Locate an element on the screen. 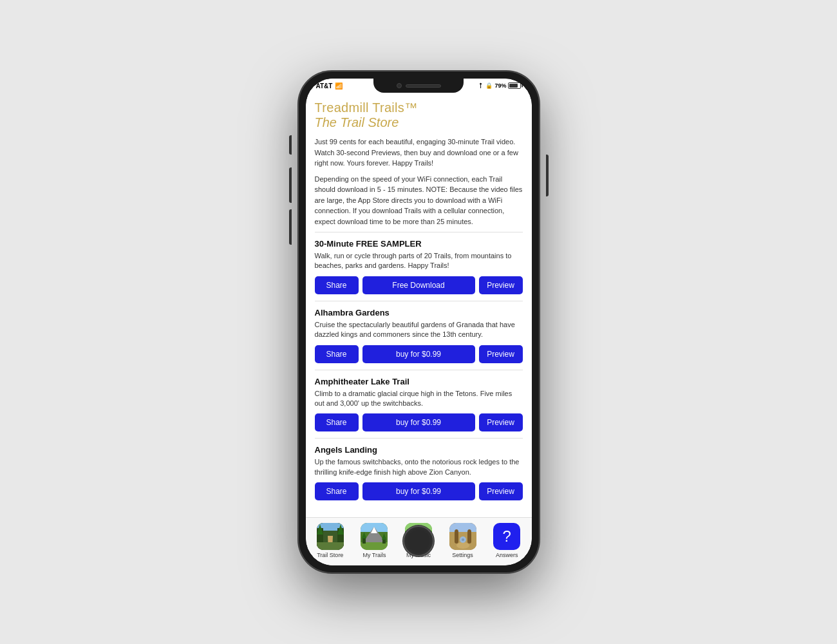 The height and width of the screenshot is (644, 837). signal-icon: ⭡ is located at coordinates (480, 86).